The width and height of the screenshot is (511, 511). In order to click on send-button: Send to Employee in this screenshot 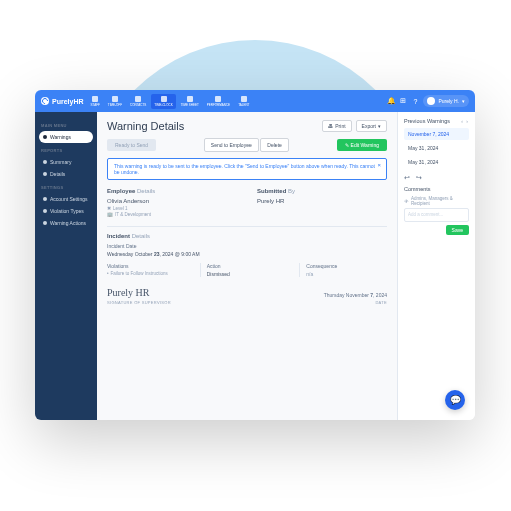, I will do `click(232, 145)`.